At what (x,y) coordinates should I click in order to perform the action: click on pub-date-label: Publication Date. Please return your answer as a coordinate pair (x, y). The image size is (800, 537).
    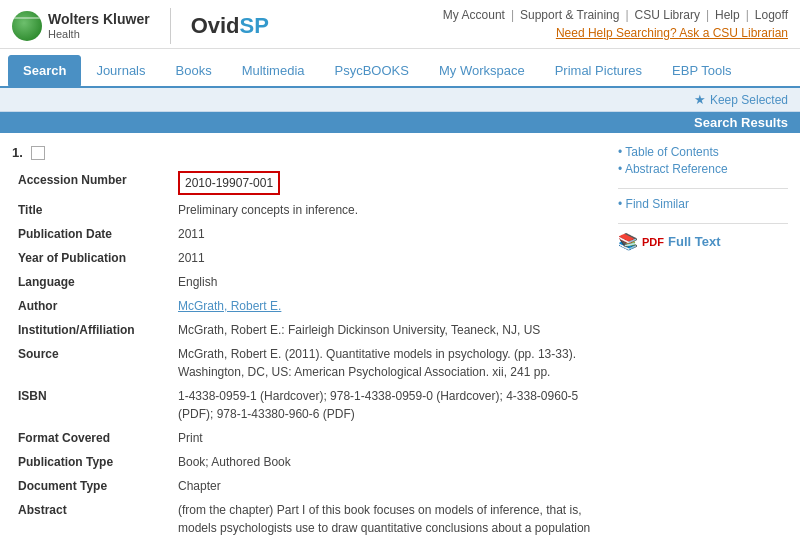
    Looking at the image, I should click on (92, 234).